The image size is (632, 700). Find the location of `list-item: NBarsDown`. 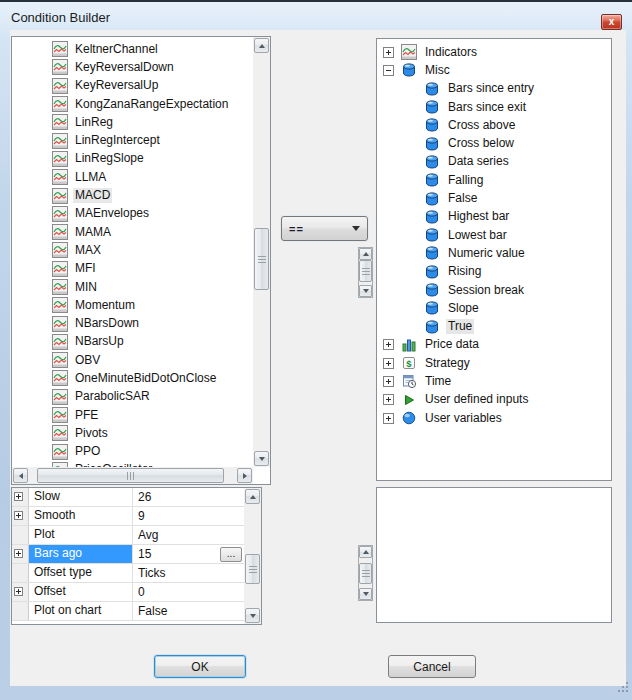

list-item: NBarsDown is located at coordinates (132, 323).